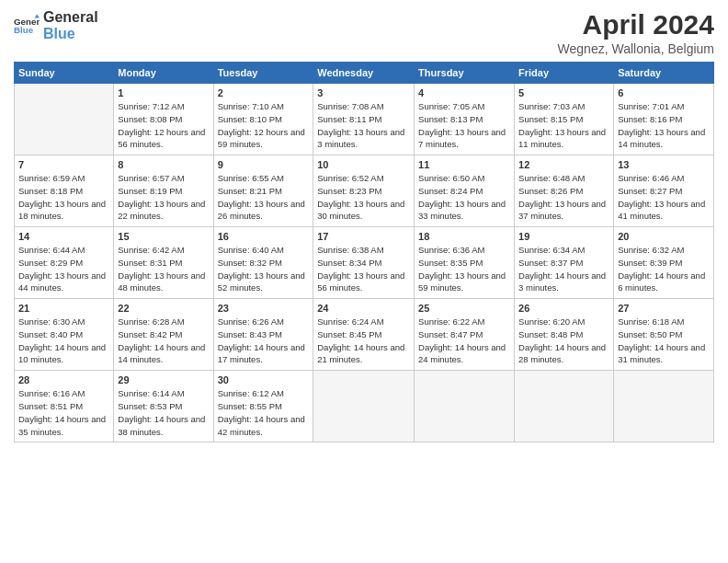 This screenshot has height=563, width=728. What do you see at coordinates (263, 191) in the screenshot?
I see `day-cell: 9Sunrise: 6:55 AMSunset: 8:21 PMDaylight…` at bounding box center [263, 191].